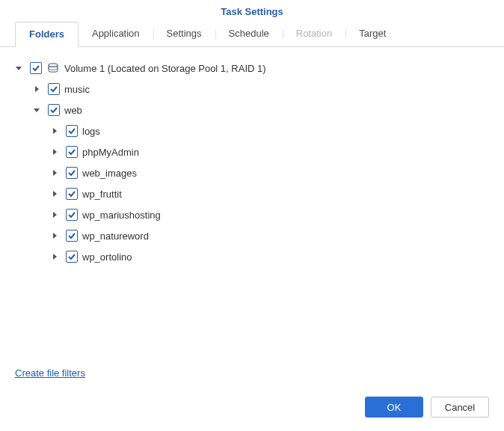 This screenshot has width=504, height=431. I want to click on tab-application: Application, so click(116, 34).